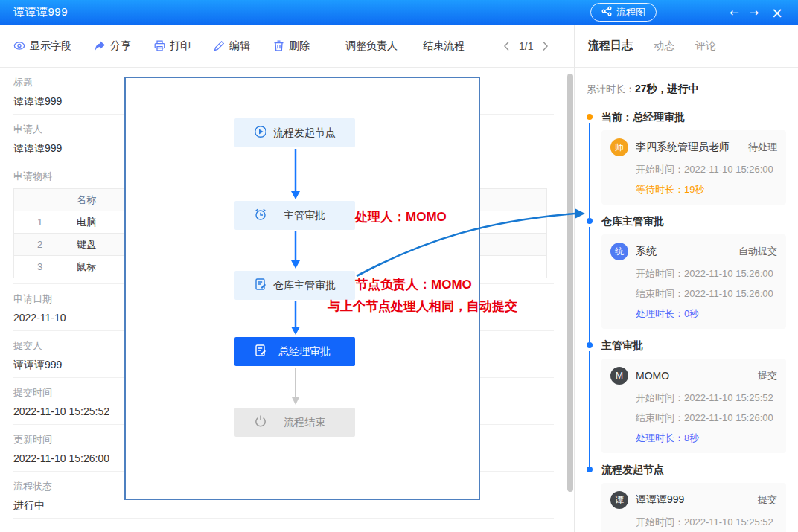 The width and height of the screenshot is (798, 532). Describe the element at coordinates (40, 222) in the screenshot. I see `row-index: 1` at that location.